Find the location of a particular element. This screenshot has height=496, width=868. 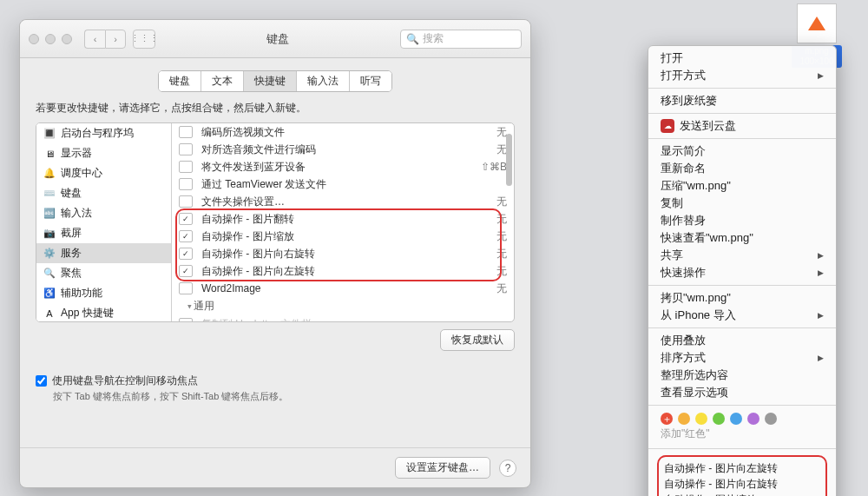

service-row: 将文件发送到蓝牙设备⇧⌘B is located at coordinates (343, 167).